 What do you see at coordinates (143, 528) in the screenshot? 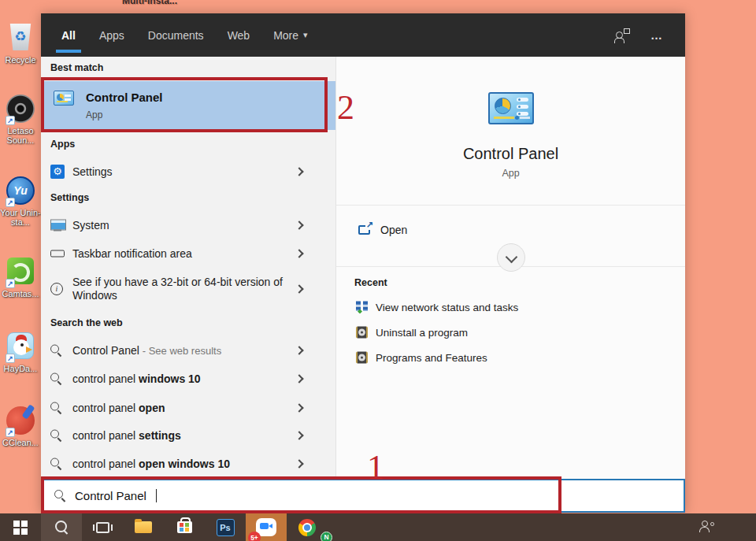
I see `file-explorer-button` at bounding box center [143, 528].